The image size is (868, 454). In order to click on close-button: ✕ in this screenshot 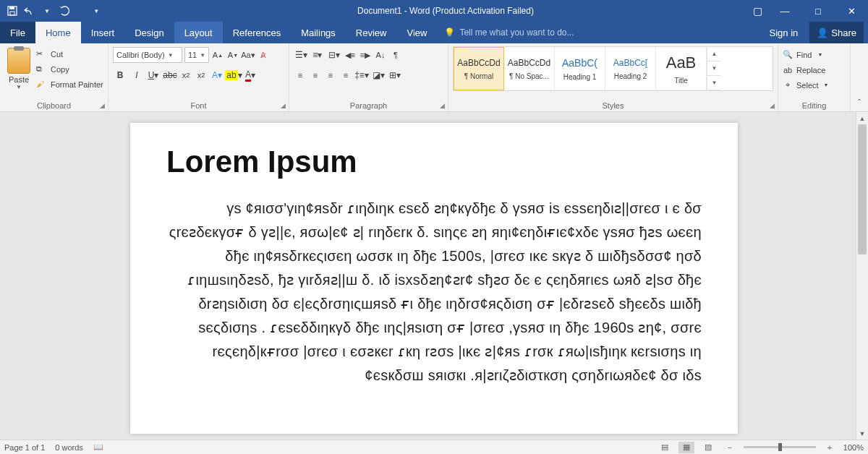, I will do `click(851, 11)`.